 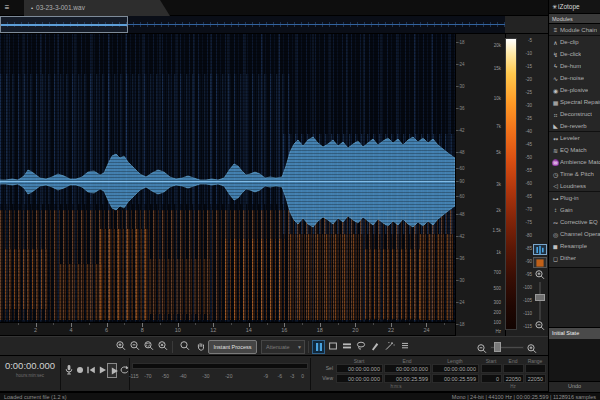 I want to click on meter-scale-label: -9, so click(x=266, y=376).